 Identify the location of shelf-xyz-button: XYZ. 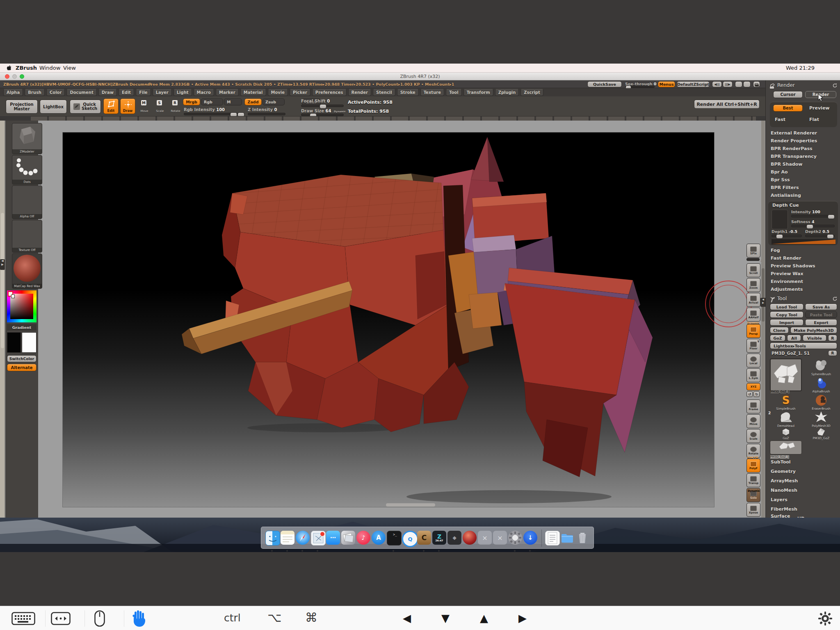
(753, 387).